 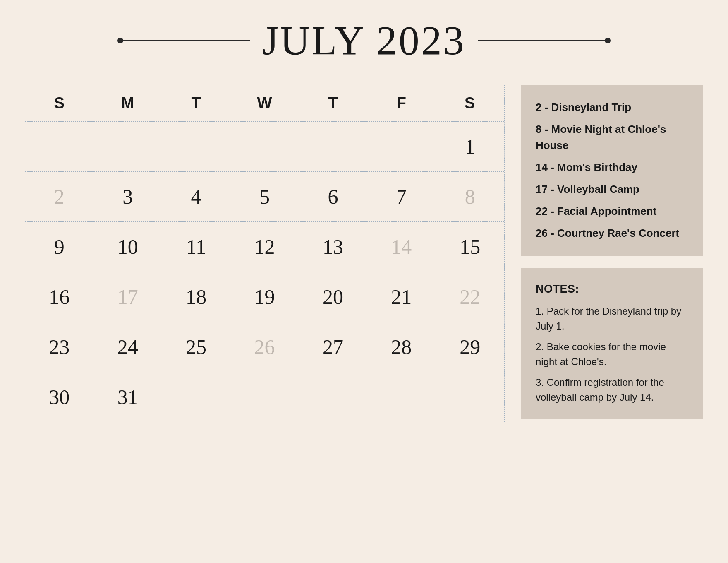 I want to click on calendar-cell: 31, so click(x=127, y=397).